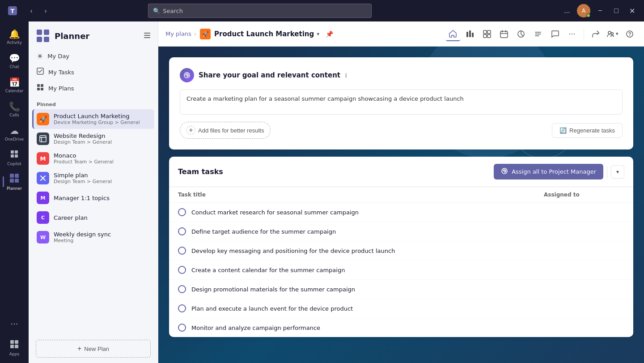 The width and height of the screenshot is (644, 363). Describe the element at coordinates (567, 11) in the screenshot. I see `more-button: ...` at that location.